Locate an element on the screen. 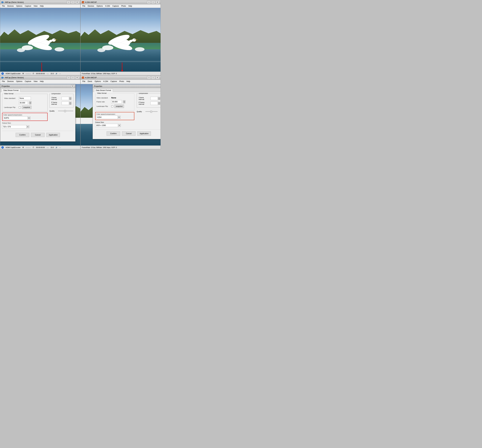 The height and width of the screenshot is (448, 482). menu-file: File is located at coordinates (3, 6).